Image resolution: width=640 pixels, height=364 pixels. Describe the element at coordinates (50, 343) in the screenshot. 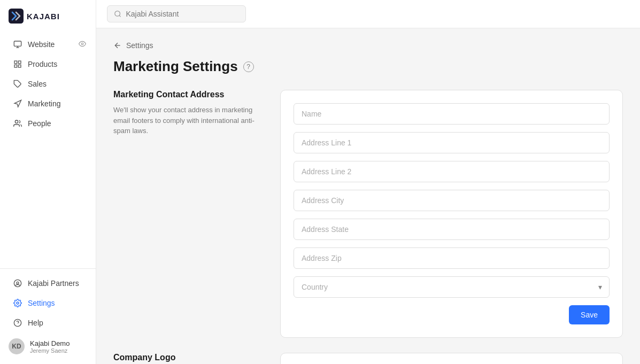

I see `user-name: Kajabi Demo` at that location.